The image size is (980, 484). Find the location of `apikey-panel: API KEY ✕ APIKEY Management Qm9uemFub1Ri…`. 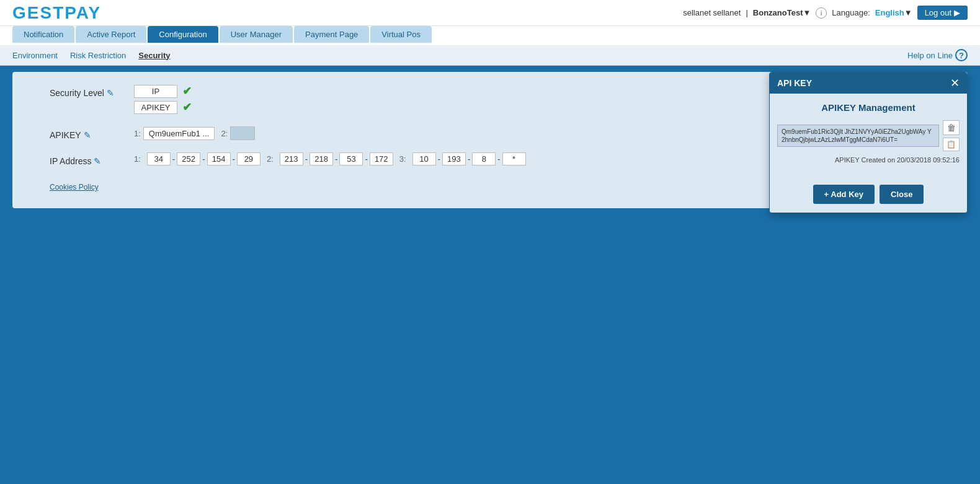

apikey-panel: API KEY ✕ APIKEY Management Qm9uemFub1Ri… is located at coordinates (868, 143).